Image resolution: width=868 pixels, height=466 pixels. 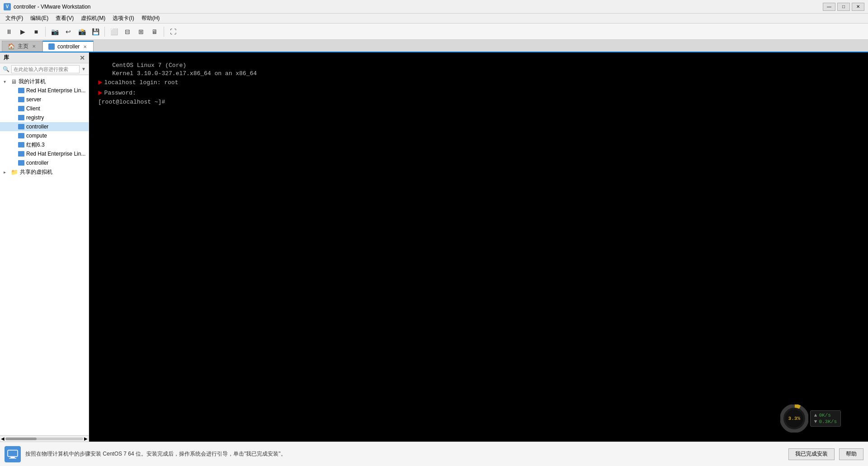 What do you see at coordinates (123, 18) in the screenshot?
I see `menu-tab: 选项卡(I)` at bounding box center [123, 18].